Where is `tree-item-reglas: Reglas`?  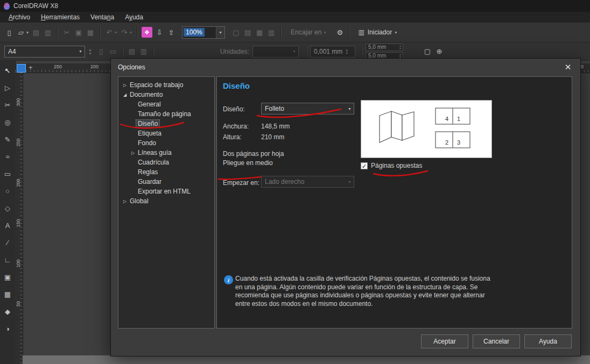 tree-item-reglas: Reglas is located at coordinates (166, 172).